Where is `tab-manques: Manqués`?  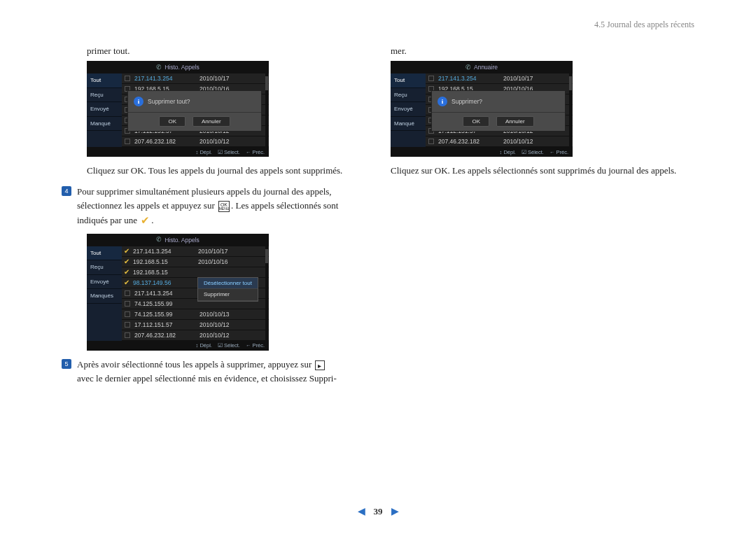 tab-manques: Manqués is located at coordinates (104, 297).